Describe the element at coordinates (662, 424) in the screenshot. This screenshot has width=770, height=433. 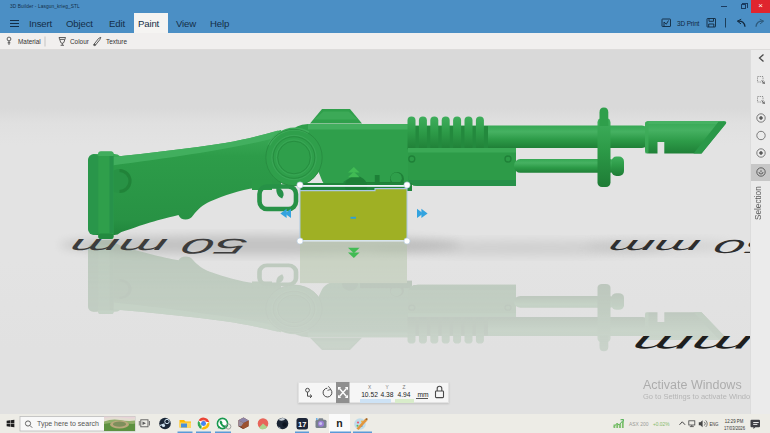
I see `svg-text: +0.02%` at that location.